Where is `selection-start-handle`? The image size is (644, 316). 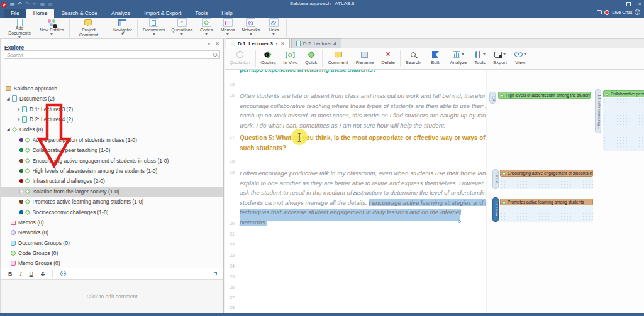
selection-start-handle is located at coordinates (355, 193).